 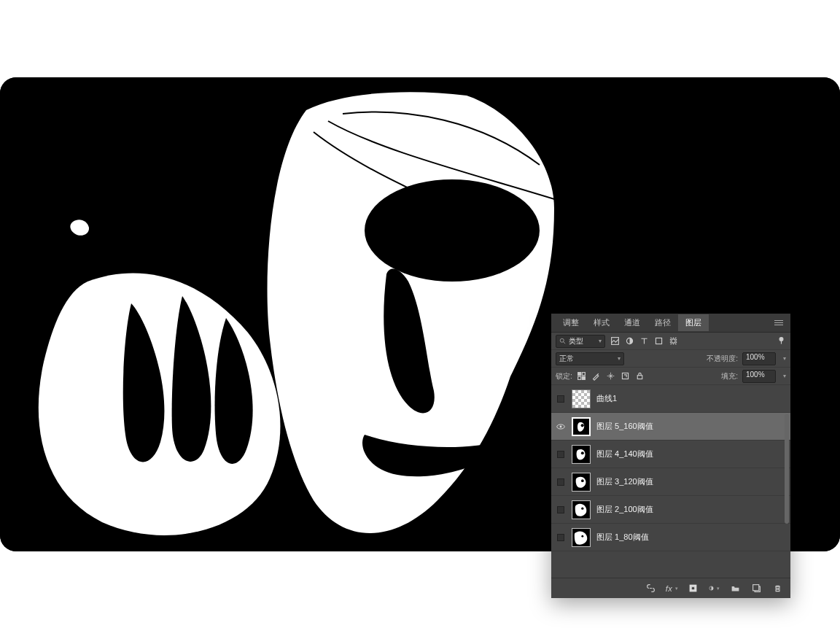 What do you see at coordinates (576, 341) in the screenshot?
I see `filter-type-label: 类型` at bounding box center [576, 341].